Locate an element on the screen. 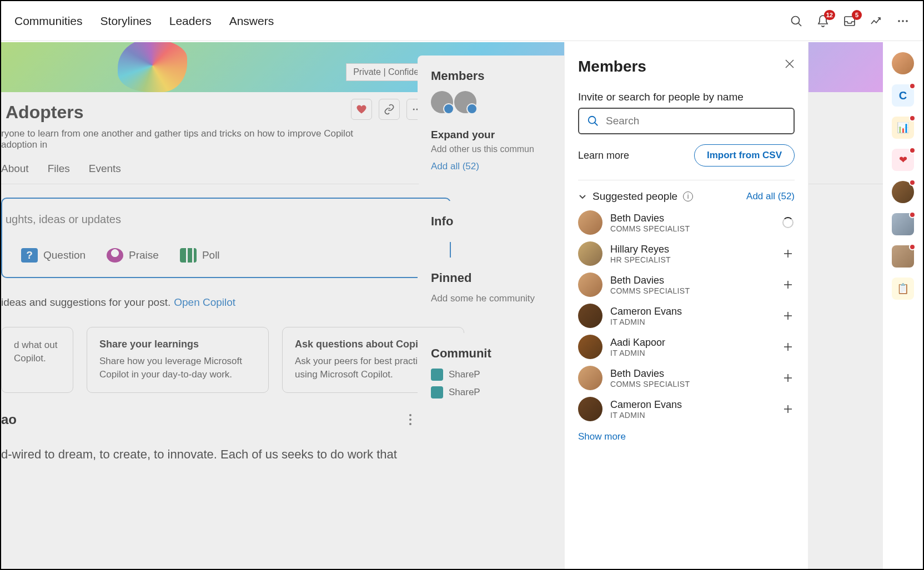 This screenshot has height=570, width=924. info-icon: i is located at coordinates (688, 196).